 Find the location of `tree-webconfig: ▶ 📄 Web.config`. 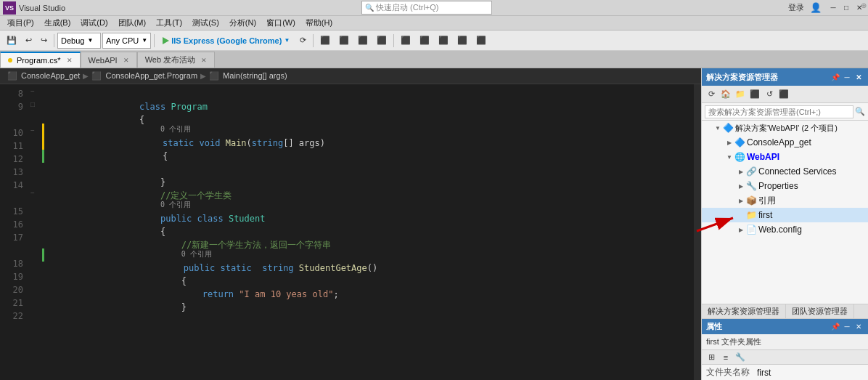

tree-webconfig: ▶ 📄 Web.config is located at coordinates (785, 230).